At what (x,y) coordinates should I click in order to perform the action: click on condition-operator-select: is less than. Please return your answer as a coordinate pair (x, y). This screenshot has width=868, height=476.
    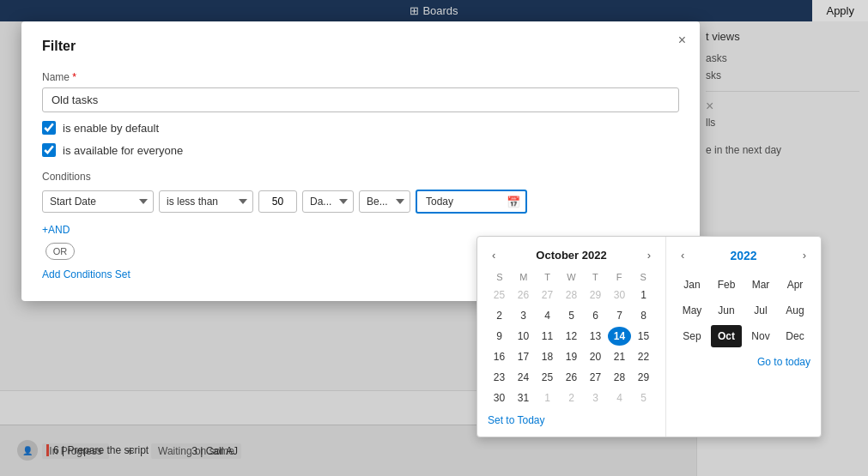
    Looking at the image, I should click on (206, 202).